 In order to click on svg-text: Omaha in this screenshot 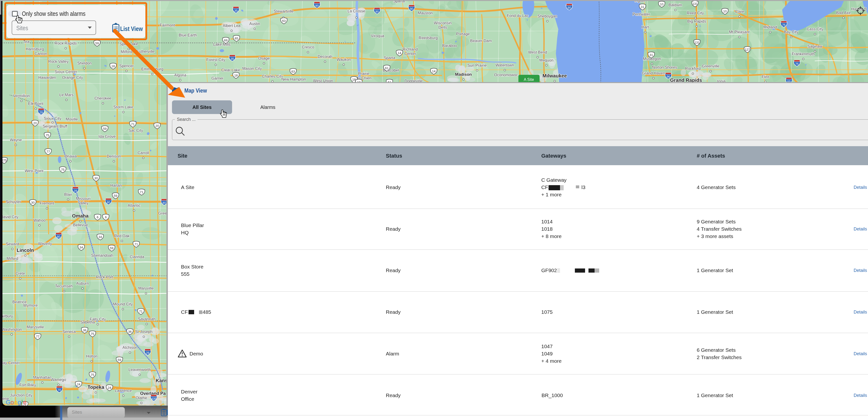, I will do `click(81, 216)`.